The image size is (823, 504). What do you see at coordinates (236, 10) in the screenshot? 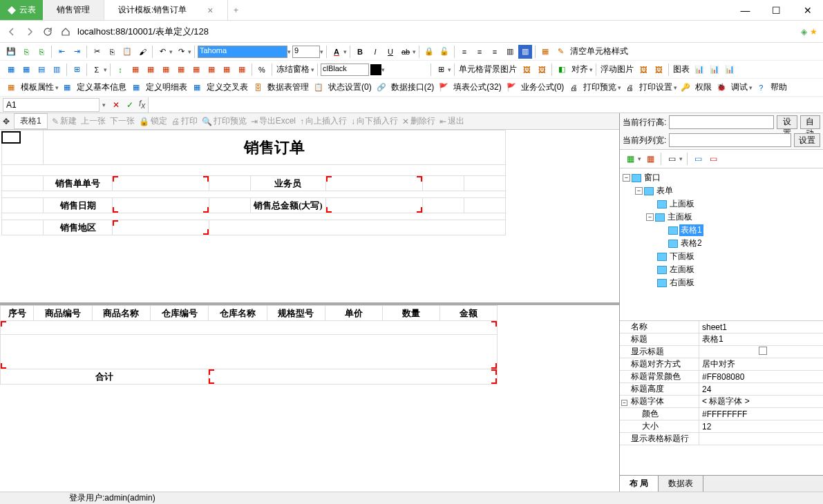
I see `tab-add-button: +` at bounding box center [236, 10].